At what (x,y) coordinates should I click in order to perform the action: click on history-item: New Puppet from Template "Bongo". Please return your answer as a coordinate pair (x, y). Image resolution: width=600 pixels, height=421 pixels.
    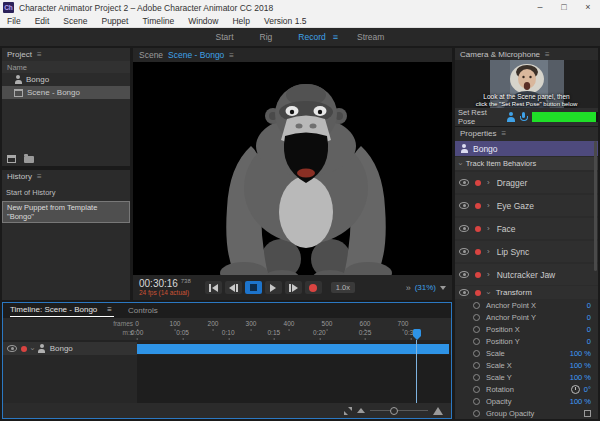
    Looking at the image, I should click on (66, 212).